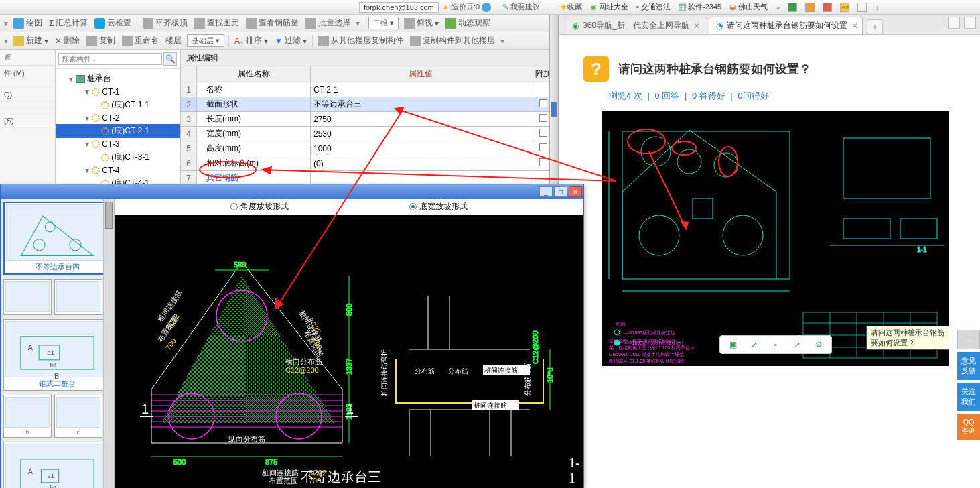  Describe the element at coordinates (118, 144) in the screenshot. I see `tree-node: ▾ CT-3` at that location.